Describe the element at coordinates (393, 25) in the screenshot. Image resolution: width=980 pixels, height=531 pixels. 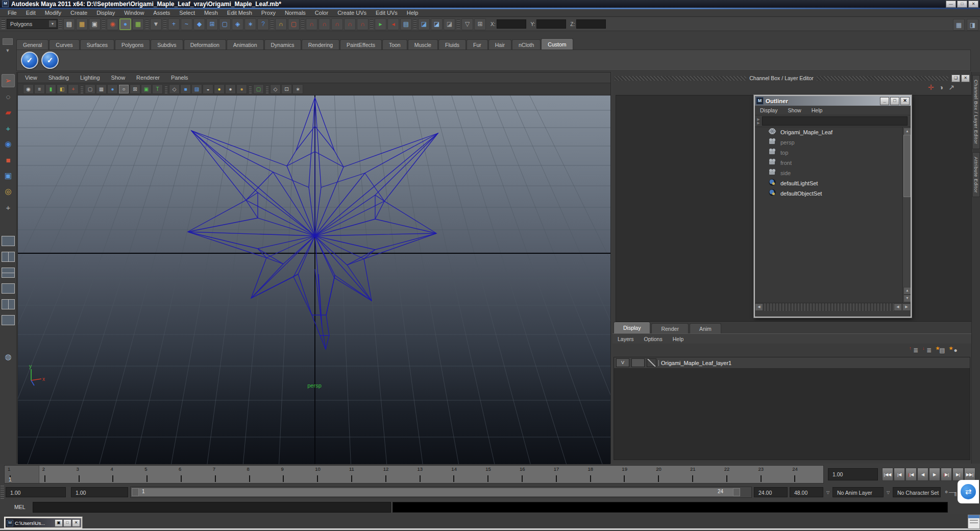
I see `output-connections-icon: ◂` at that location.